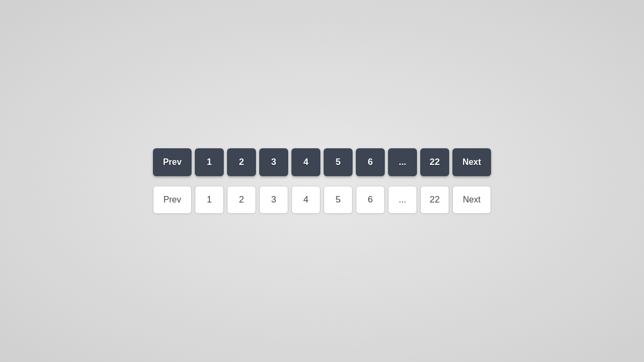  What do you see at coordinates (322, 200) in the screenshot?
I see `pagination-light-row: Prev123456...22Next` at bounding box center [322, 200].